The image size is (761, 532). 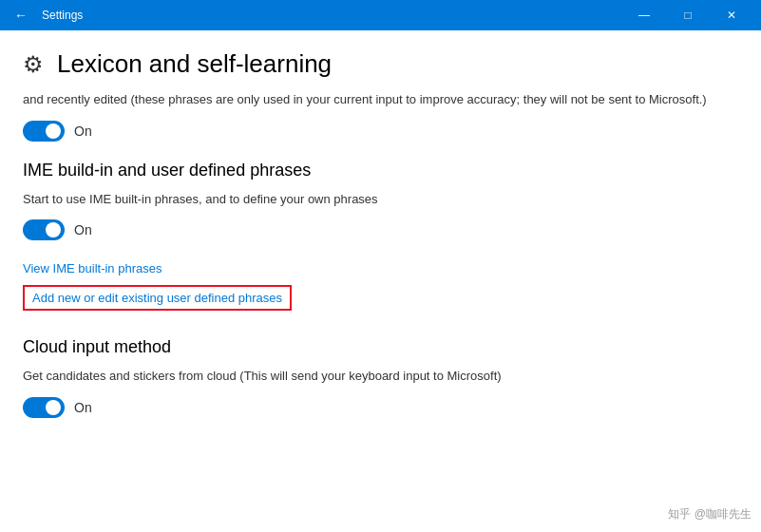 I want to click on maximize-button: □, so click(x=688, y=15).